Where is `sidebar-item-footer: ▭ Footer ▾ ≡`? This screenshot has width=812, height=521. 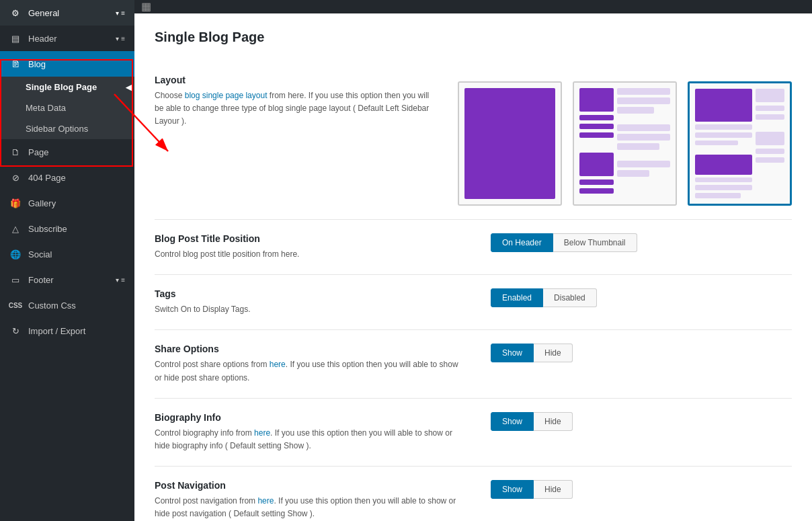 sidebar-item-footer: ▭ Footer ▾ ≡ is located at coordinates (67, 280).